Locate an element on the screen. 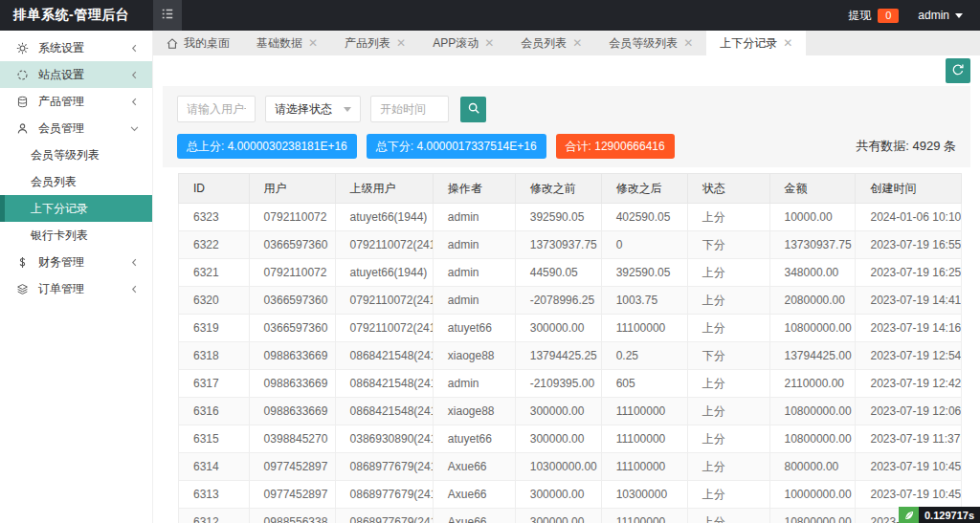  search-icon is located at coordinates (474, 109).